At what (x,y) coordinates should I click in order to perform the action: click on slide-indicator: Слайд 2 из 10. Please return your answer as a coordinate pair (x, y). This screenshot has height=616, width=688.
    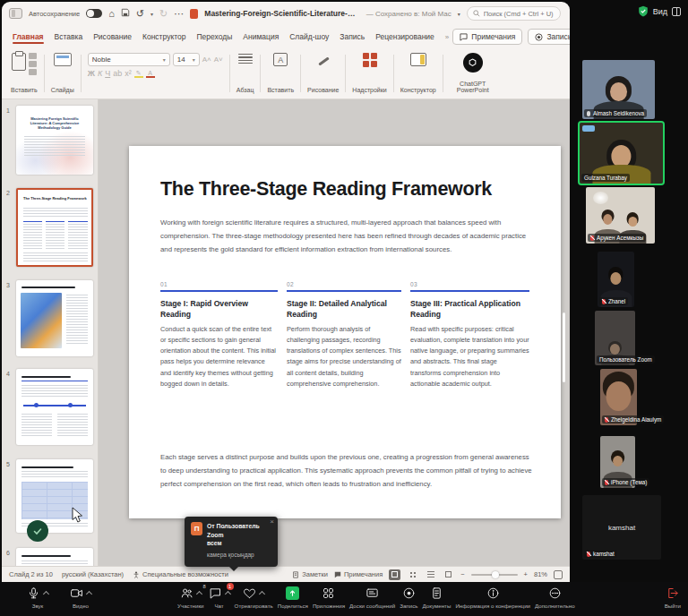
    Looking at the image, I should click on (30, 575).